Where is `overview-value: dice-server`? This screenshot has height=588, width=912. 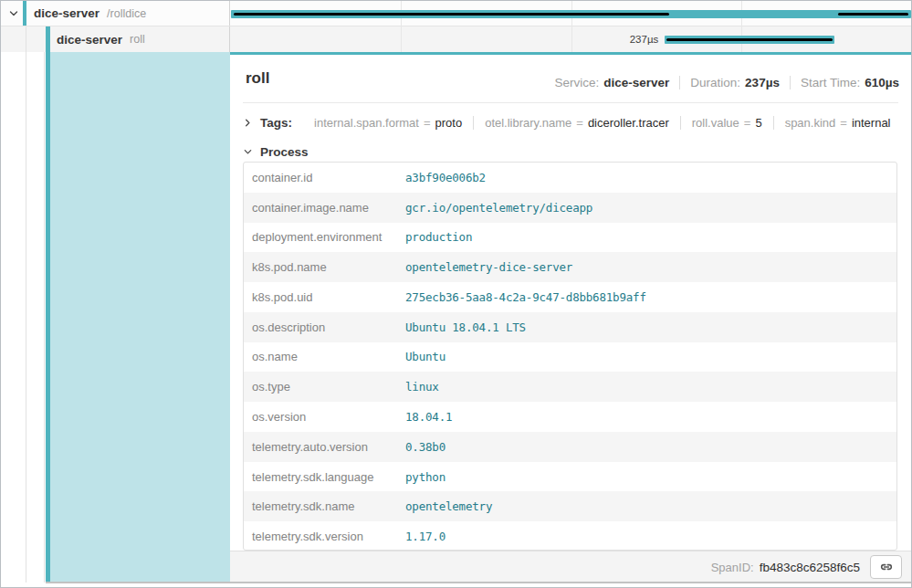 overview-value: dice-server is located at coordinates (636, 82).